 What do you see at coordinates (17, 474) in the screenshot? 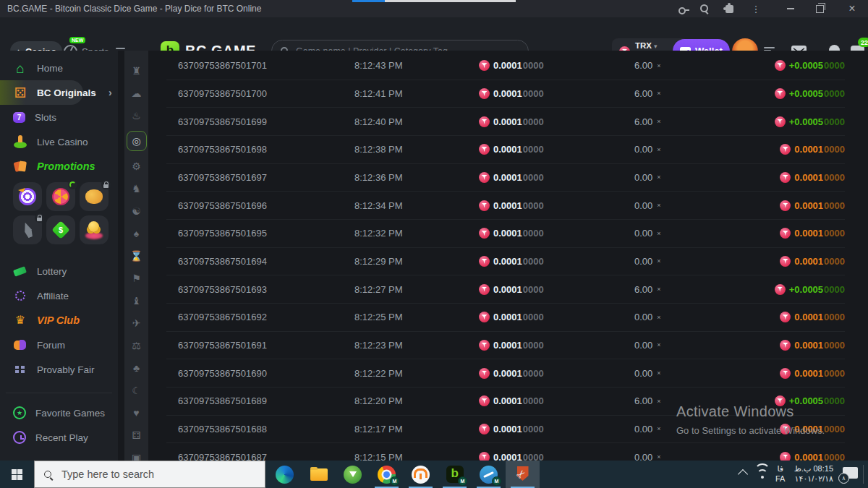
I see `start-button` at bounding box center [17, 474].